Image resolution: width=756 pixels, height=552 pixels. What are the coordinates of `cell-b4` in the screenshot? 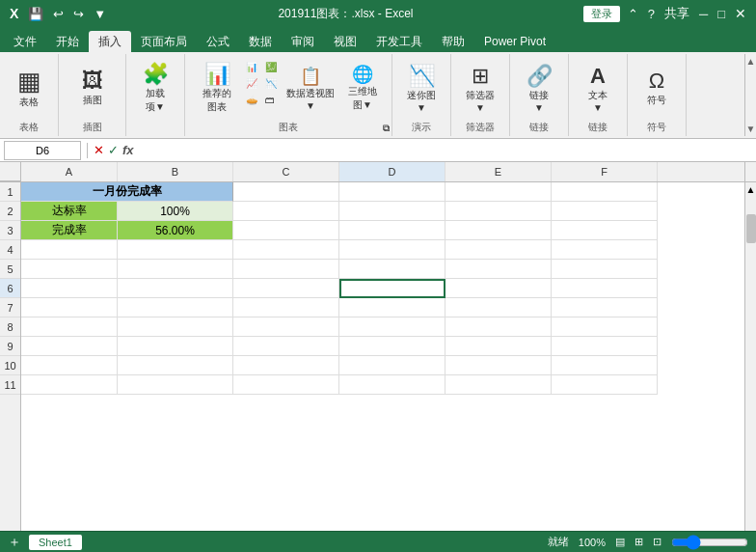 It's located at (176, 250).